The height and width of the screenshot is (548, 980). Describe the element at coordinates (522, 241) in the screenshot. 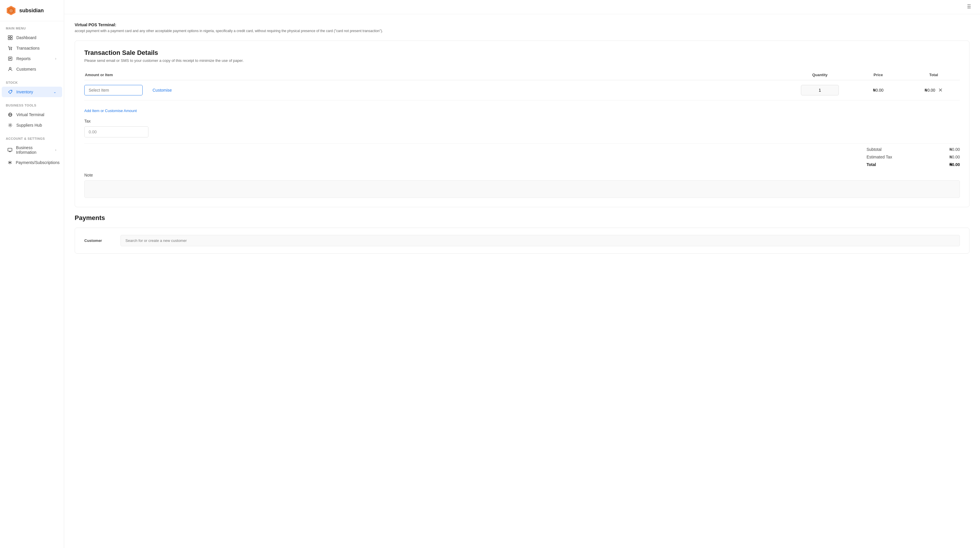

I see `customer-row: Customer` at that location.